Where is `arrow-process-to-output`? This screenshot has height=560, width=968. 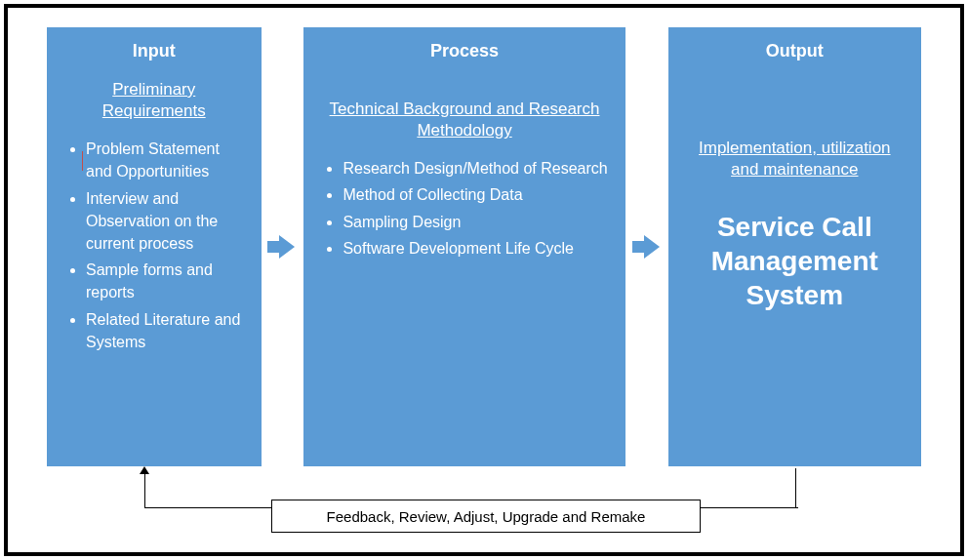 arrow-process-to-output is located at coordinates (647, 247).